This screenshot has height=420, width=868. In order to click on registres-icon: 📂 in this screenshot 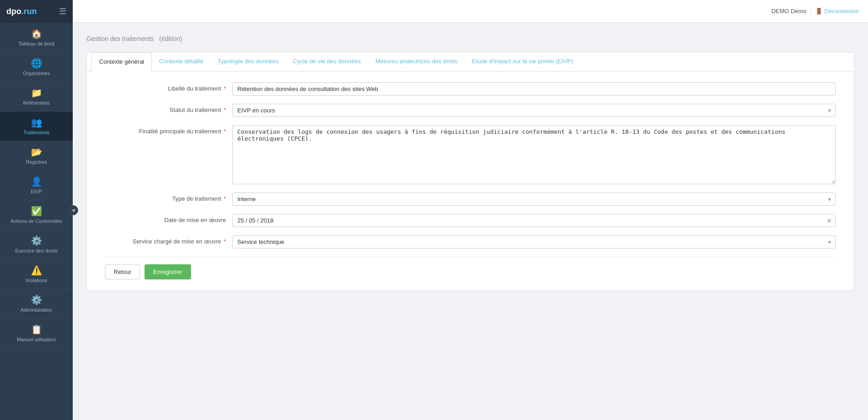, I will do `click(36, 152)`.